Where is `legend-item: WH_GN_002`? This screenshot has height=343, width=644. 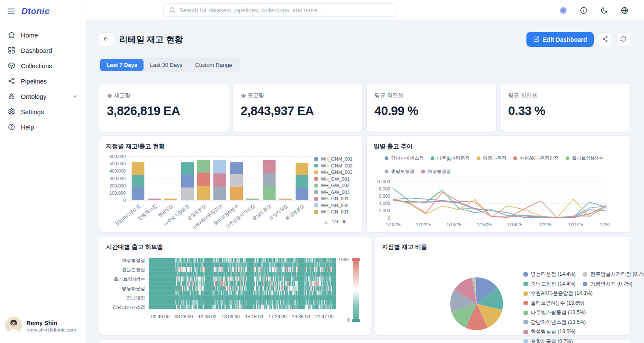 legend-item: WH_GN_002 is located at coordinates (335, 205).